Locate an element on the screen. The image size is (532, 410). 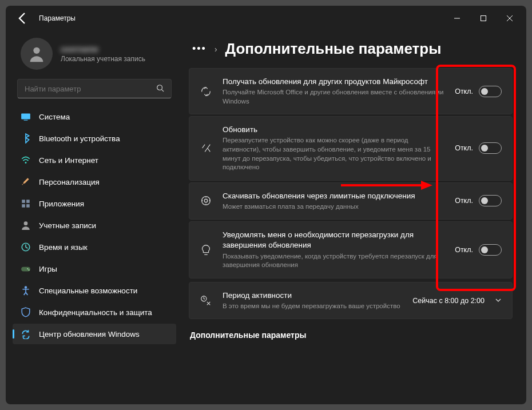
window-title: Параметры is located at coordinates (57, 18).